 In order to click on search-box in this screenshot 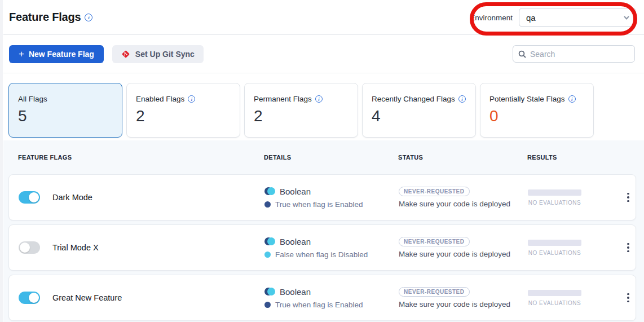, I will do `click(574, 54)`.